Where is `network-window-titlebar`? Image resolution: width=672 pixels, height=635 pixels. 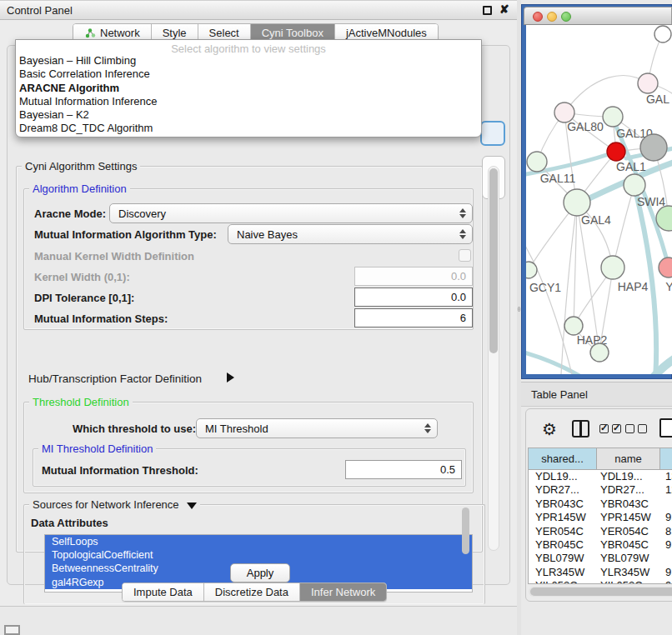 network-window-titlebar is located at coordinates (598, 16).